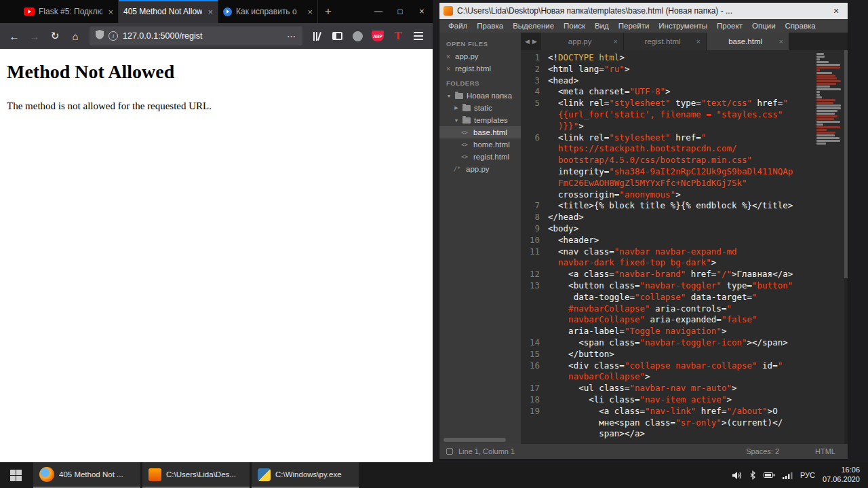 Image resolution: width=868 pixels, height=488 pixels. What do you see at coordinates (458, 26) in the screenshot?
I see `menu-item: Файл` at bounding box center [458, 26].